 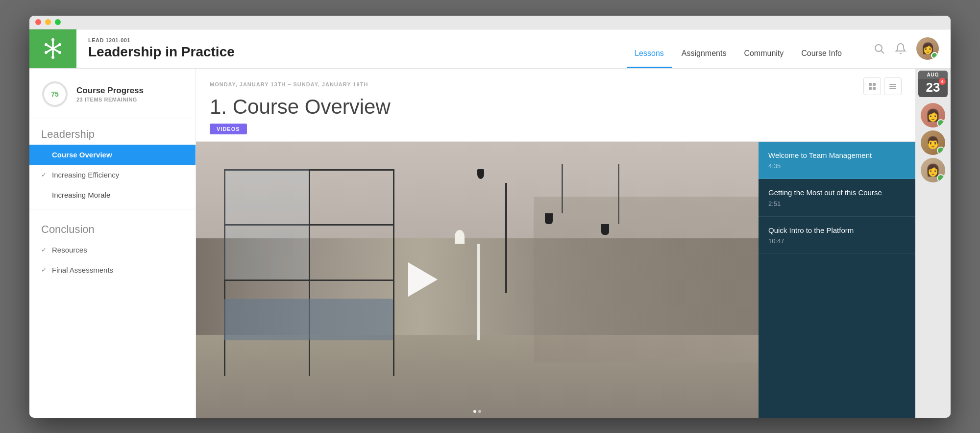 What do you see at coordinates (490, 23) in the screenshot?
I see `titlebar` at bounding box center [490, 23].